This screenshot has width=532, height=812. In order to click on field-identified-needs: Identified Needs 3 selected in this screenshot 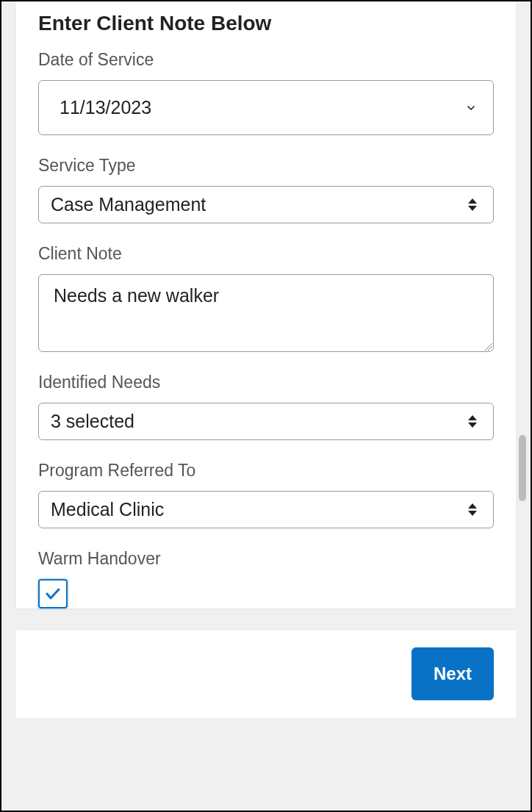, I will do `click(266, 406)`.